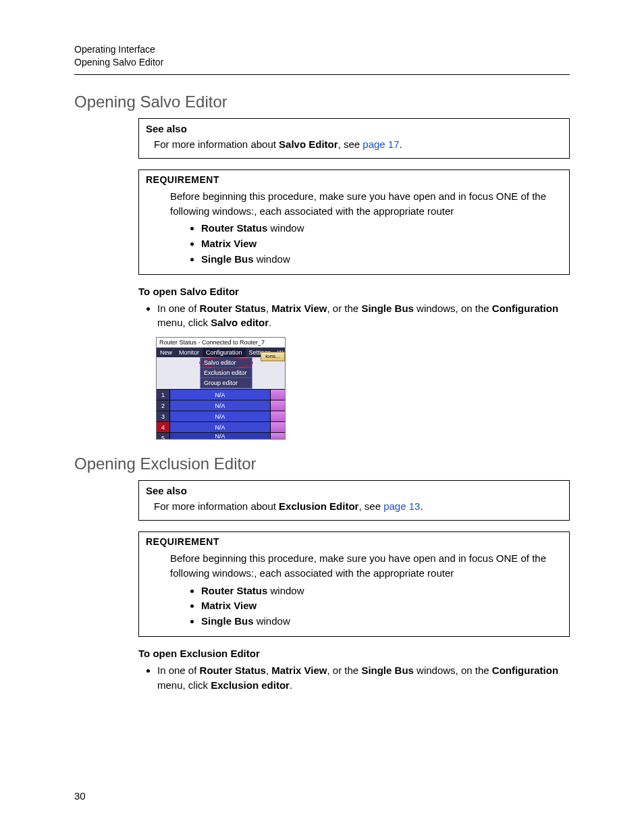 The height and width of the screenshot is (834, 644). I want to click on shot-dropdown-exclusion: Exclusion editor, so click(226, 373).